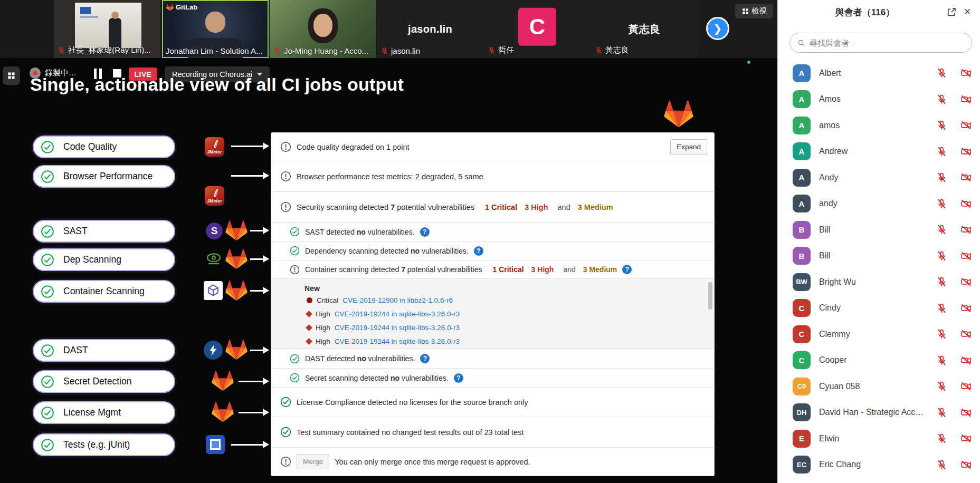 The image size is (980, 483). I want to click on scrollbar-thumb, so click(710, 296).